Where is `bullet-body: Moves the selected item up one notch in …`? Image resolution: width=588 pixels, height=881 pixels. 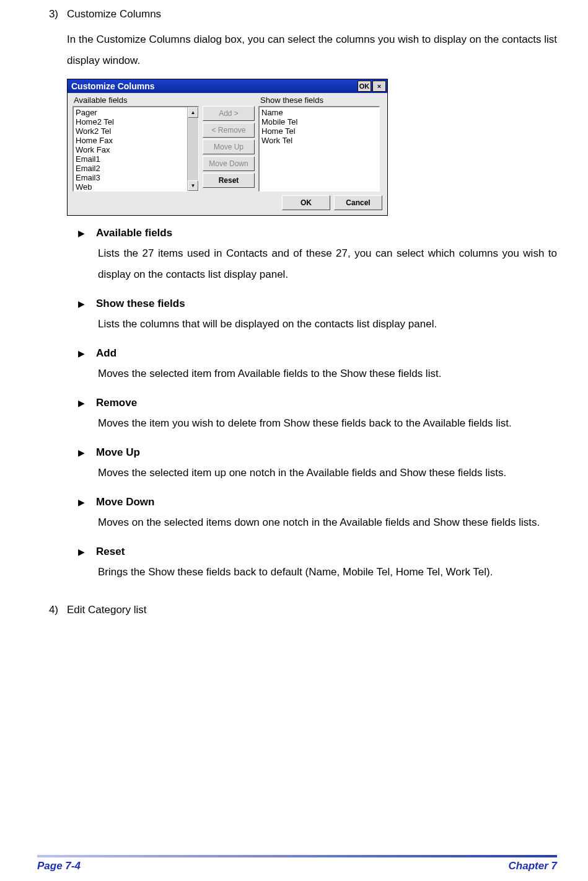
bullet-body: Moves the selected item up one notch in … is located at coordinates (327, 473).